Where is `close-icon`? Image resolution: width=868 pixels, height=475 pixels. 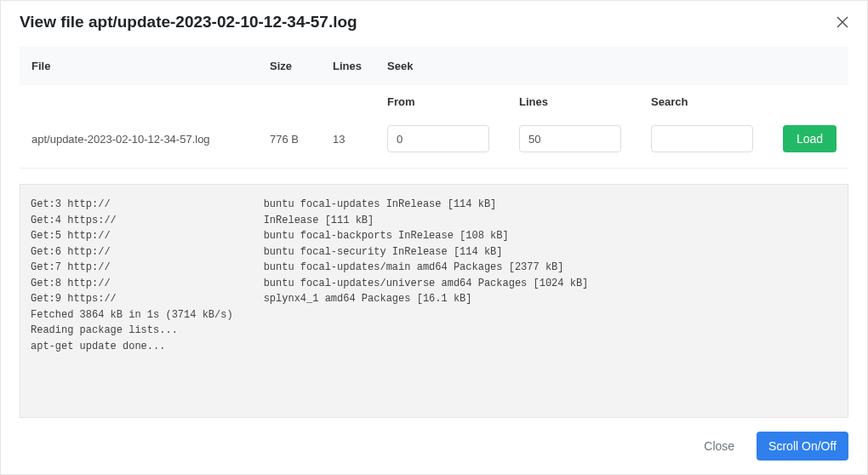 close-icon is located at coordinates (842, 22).